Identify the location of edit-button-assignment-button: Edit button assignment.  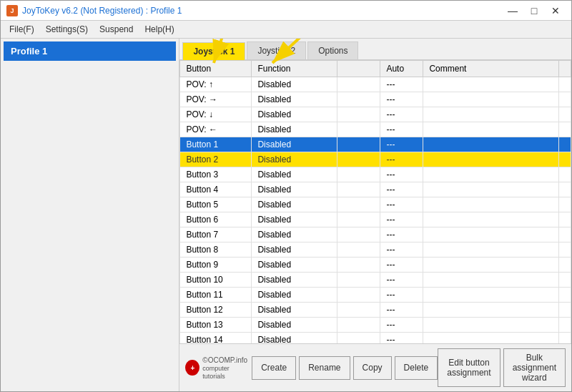
(469, 368).